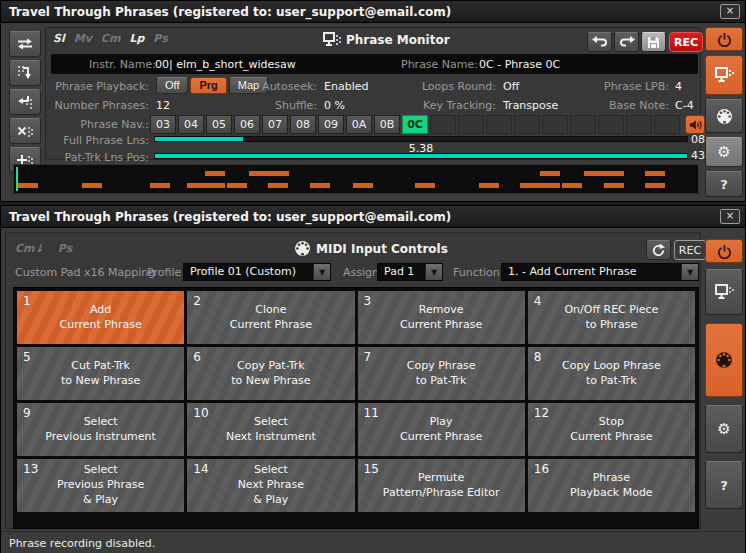 This screenshot has height=553, width=746. What do you see at coordinates (612, 374) in the screenshot?
I see `pad-label: Copy Loop Phrase to Pat-Trk` at bounding box center [612, 374].